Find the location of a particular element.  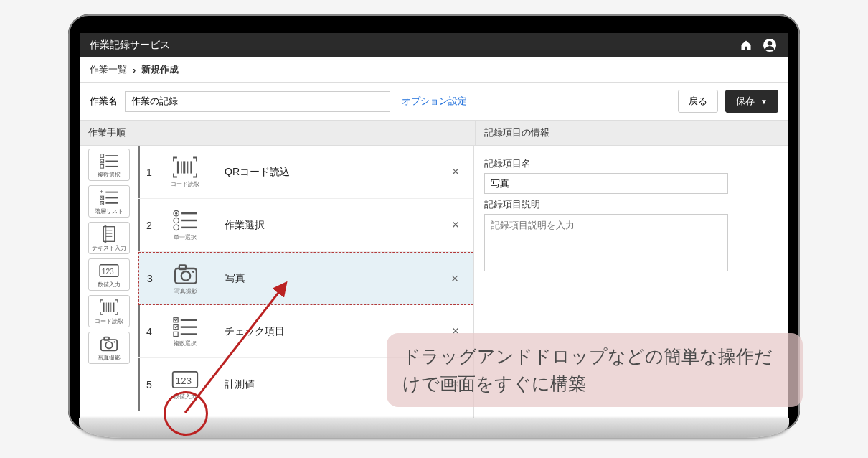

chevron-right-icon: › is located at coordinates (134, 70).